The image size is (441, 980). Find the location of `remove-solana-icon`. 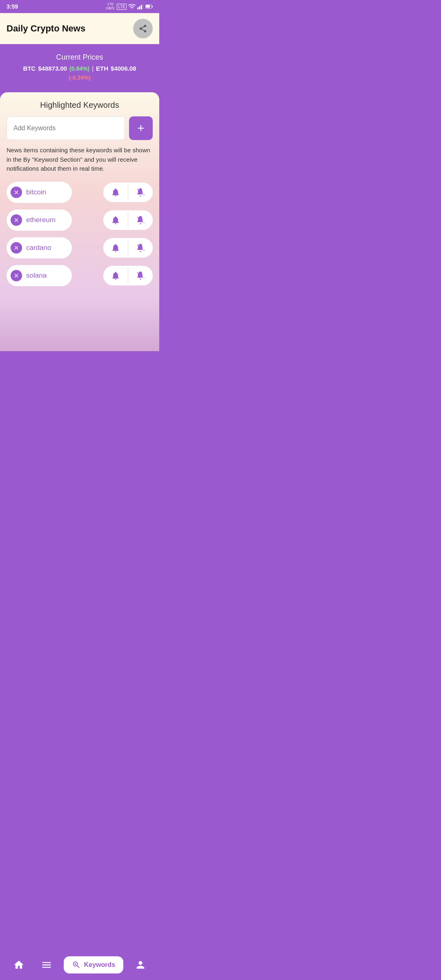

remove-solana-icon is located at coordinates (16, 276).